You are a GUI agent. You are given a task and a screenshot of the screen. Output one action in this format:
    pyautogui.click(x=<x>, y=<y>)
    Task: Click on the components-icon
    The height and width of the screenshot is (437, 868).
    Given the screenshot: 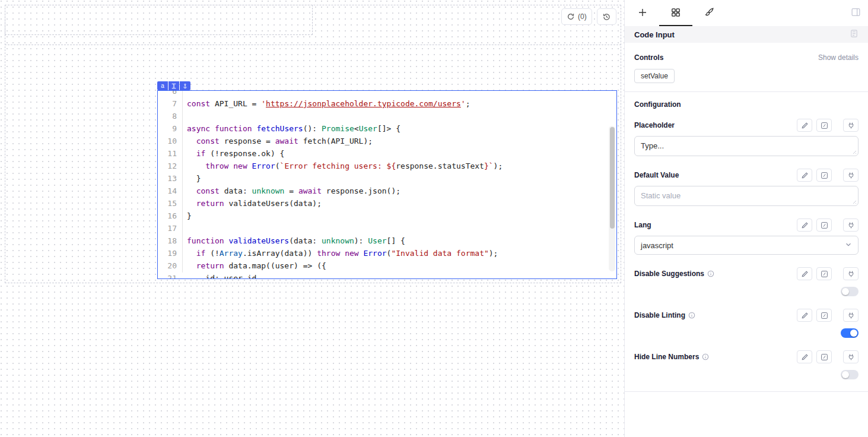 What is the action you would take?
    pyautogui.click(x=676, y=13)
    